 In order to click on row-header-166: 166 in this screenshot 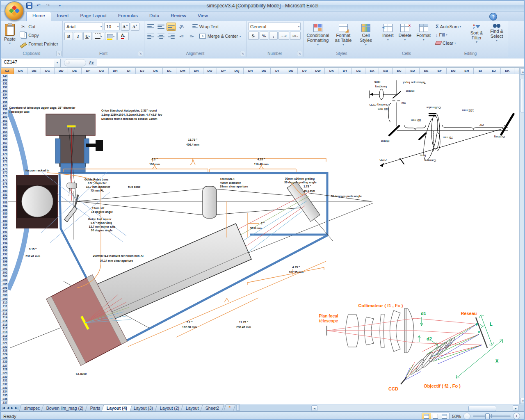, I will do `click(4, 139)`.